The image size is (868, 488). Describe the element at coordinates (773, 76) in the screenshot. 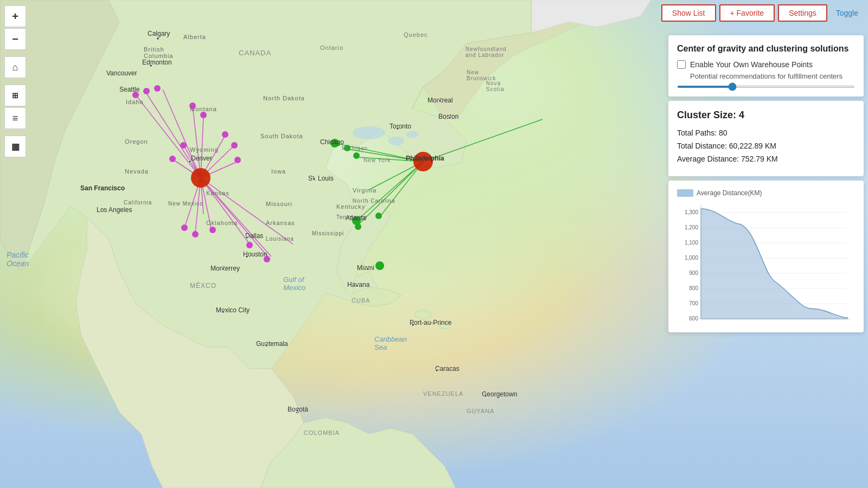

I see `panel-subtitle: Potential recommendations for fulfillmen…` at that location.